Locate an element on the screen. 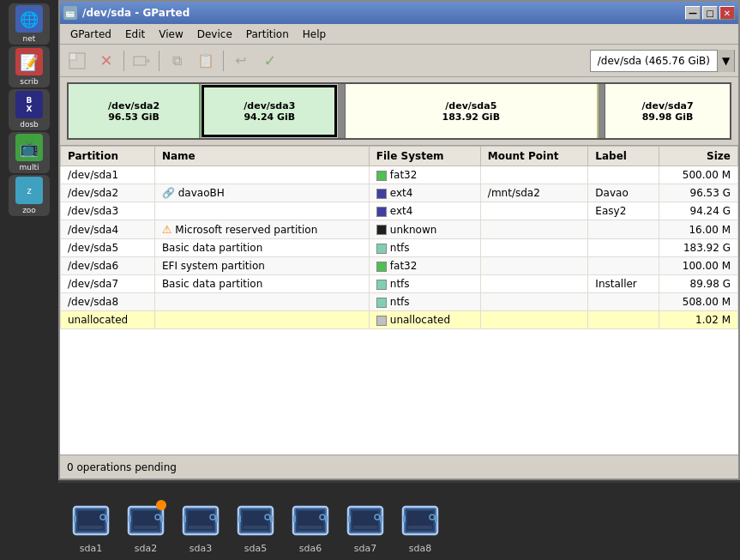  menu-device: Device is located at coordinates (214, 34).